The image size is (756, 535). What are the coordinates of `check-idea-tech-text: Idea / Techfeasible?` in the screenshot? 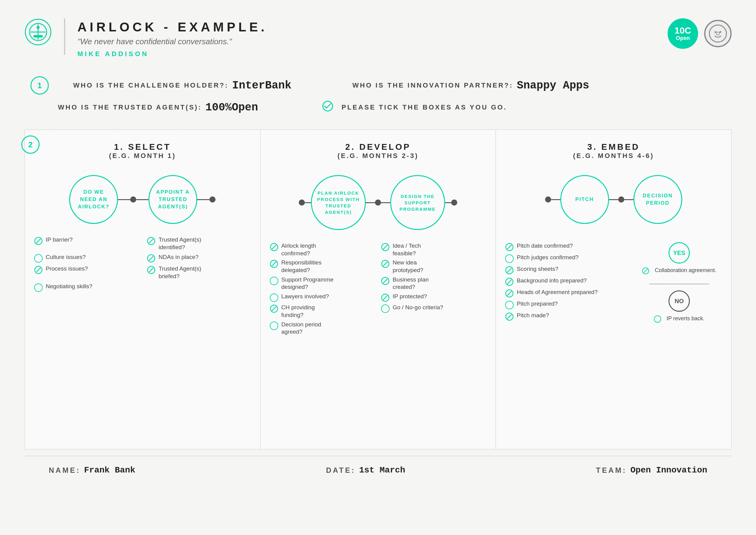 It's located at (407, 250).